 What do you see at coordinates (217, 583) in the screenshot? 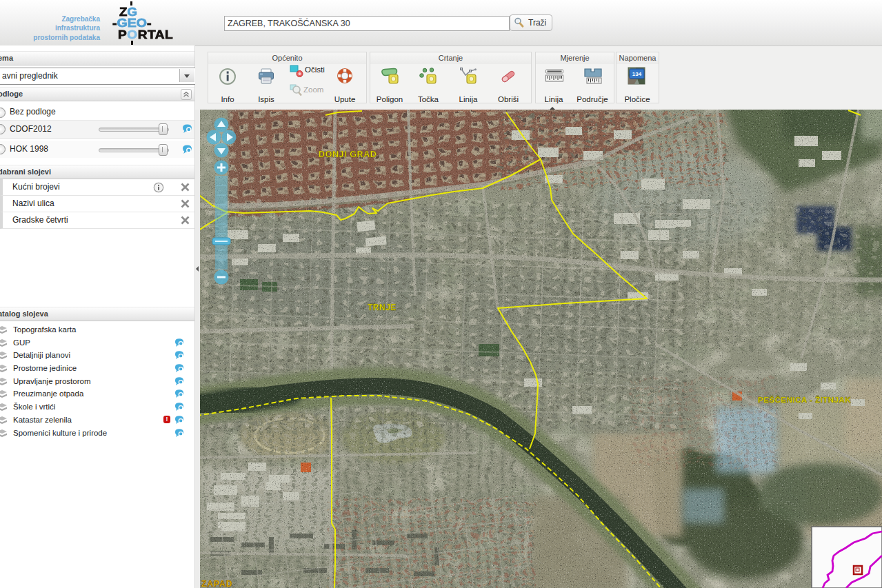
I see `svg-text: ZAPAD` at bounding box center [217, 583].